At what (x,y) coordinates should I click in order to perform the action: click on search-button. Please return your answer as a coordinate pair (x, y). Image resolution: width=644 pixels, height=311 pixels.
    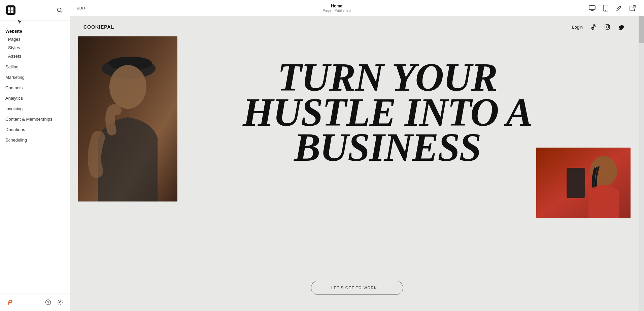
    Looking at the image, I should click on (60, 10).